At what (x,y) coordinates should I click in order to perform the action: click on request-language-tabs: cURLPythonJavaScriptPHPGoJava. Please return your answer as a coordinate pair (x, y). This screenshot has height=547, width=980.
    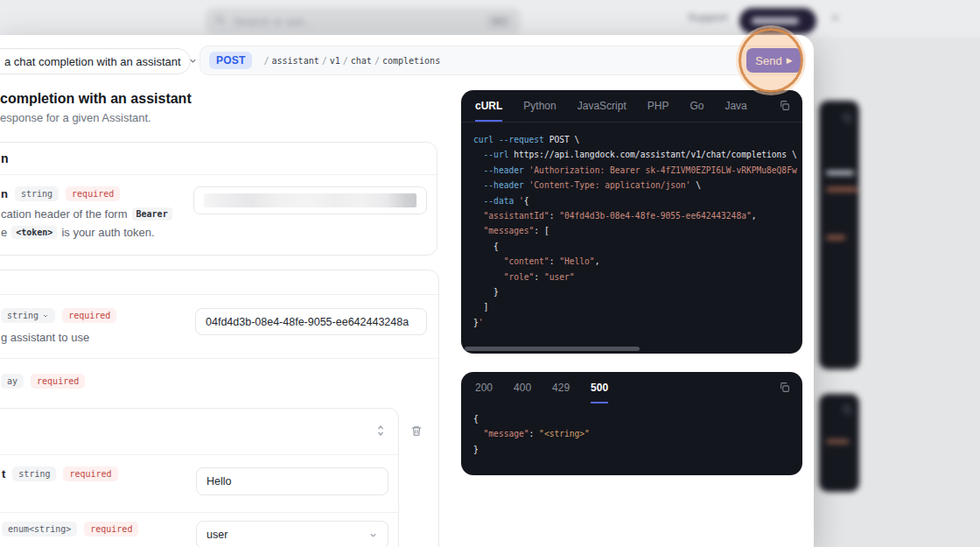
    Looking at the image, I should click on (632, 107).